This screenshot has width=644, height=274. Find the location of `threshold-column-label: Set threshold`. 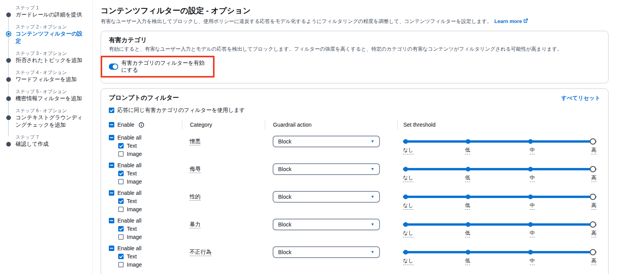

threshold-column-label: Set threshold is located at coordinates (499, 125).